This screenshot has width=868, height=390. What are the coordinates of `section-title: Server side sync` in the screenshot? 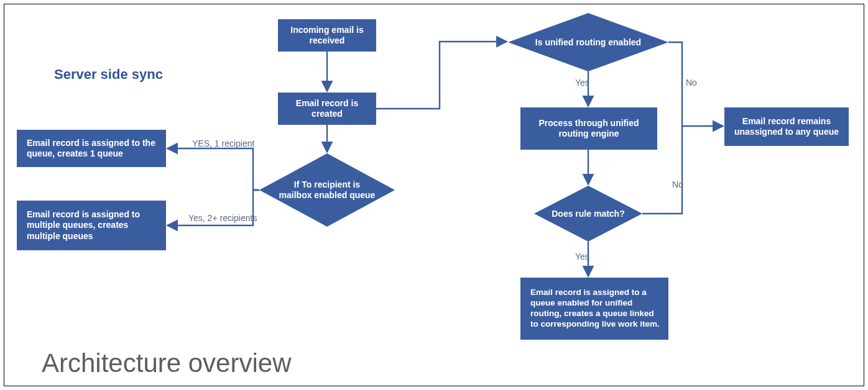 It's located at (108, 75).